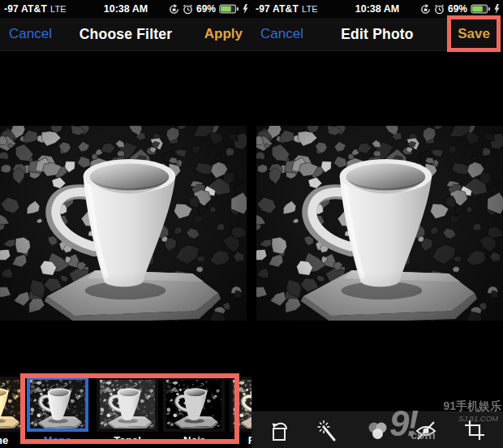 The image size is (503, 448). I want to click on filter-thumb-noir, so click(194, 404).